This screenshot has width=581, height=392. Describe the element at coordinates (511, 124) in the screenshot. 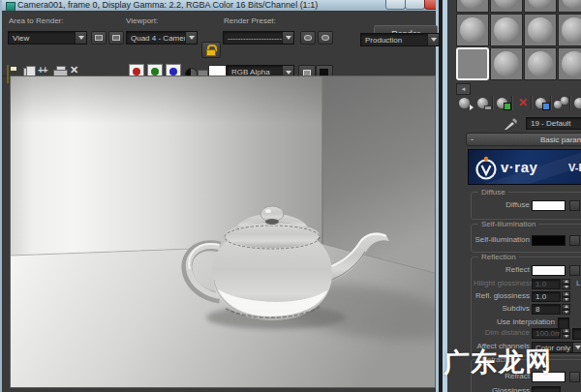

I see `eyedropper-icon` at that location.